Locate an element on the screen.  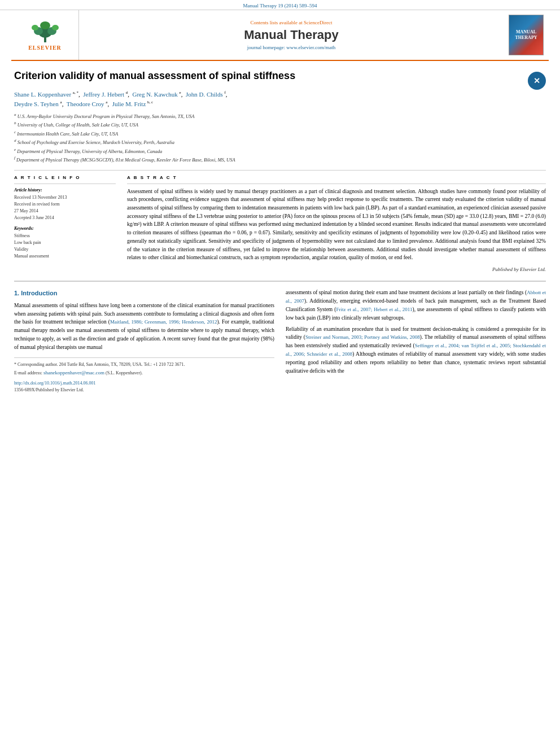
elsevier-wordmark: ELSEVIER is located at coordinates (45, 47).